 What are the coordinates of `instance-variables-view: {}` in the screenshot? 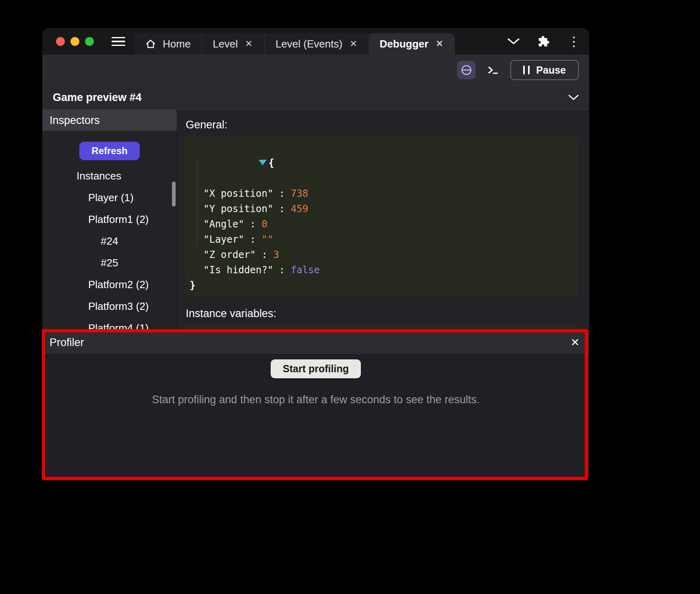 It's located at (381, 328).